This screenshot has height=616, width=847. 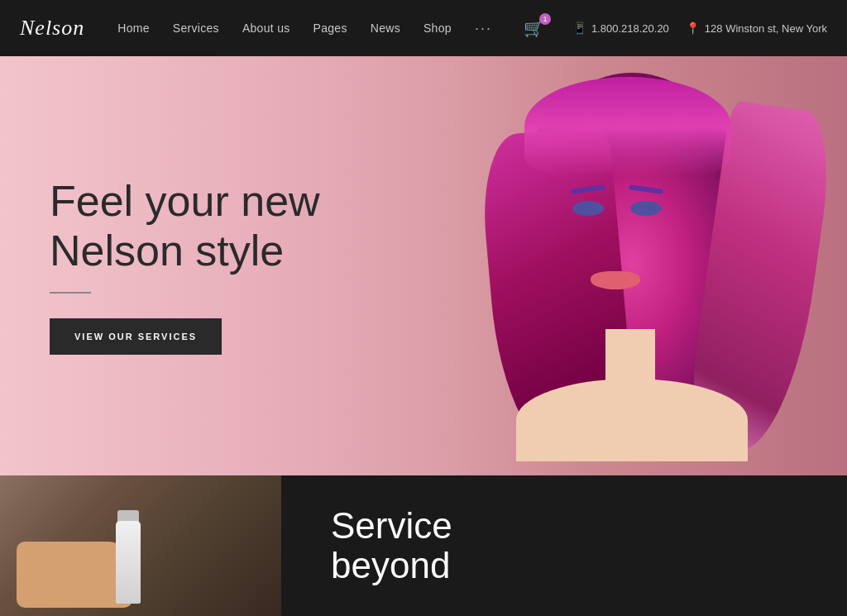 What do you see at coordinates (266, 28) in the screenshot?
I see `nav-about: About us` at bounding box center [266, 28].